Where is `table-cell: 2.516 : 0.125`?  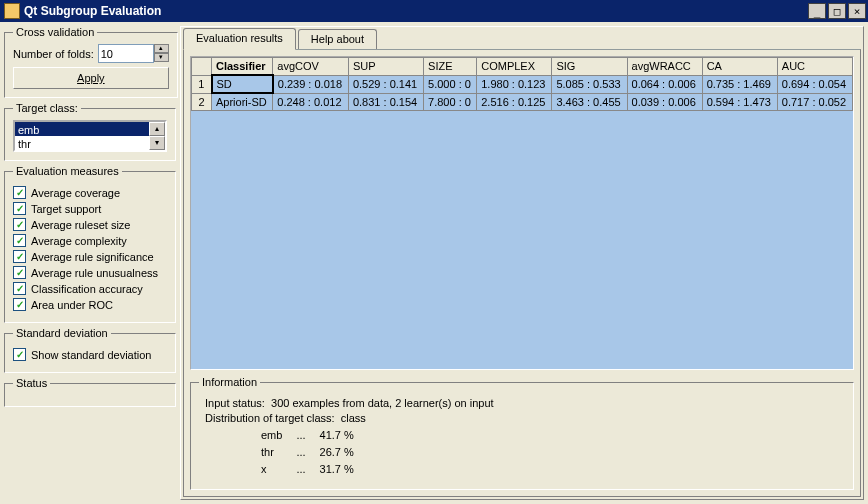 table-cell: 2.516 : 0.125 is located at coordinates (514, 102).